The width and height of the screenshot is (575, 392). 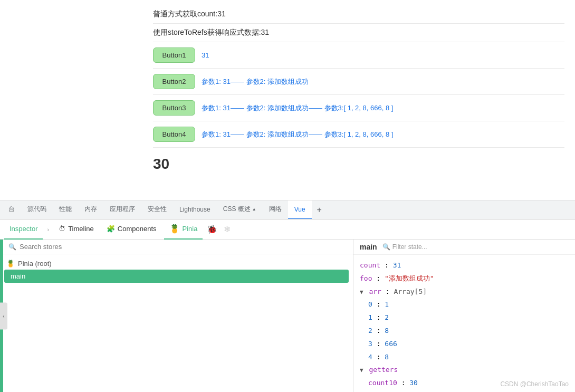 What do you see at coordinates (464, 292) in the screenshot?
I see `state-arr-header: ▼ arr : Array[5]` at bounding box center [464, 292].